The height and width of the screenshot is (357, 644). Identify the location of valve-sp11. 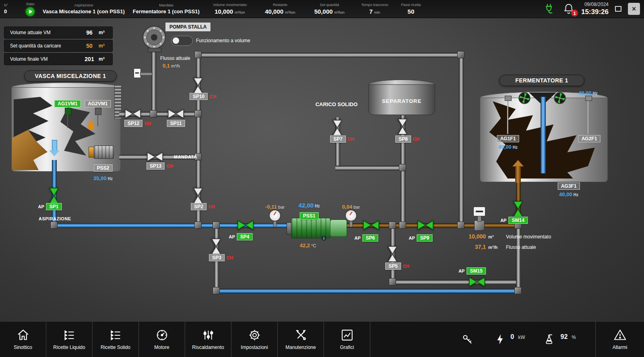
(176, 114).